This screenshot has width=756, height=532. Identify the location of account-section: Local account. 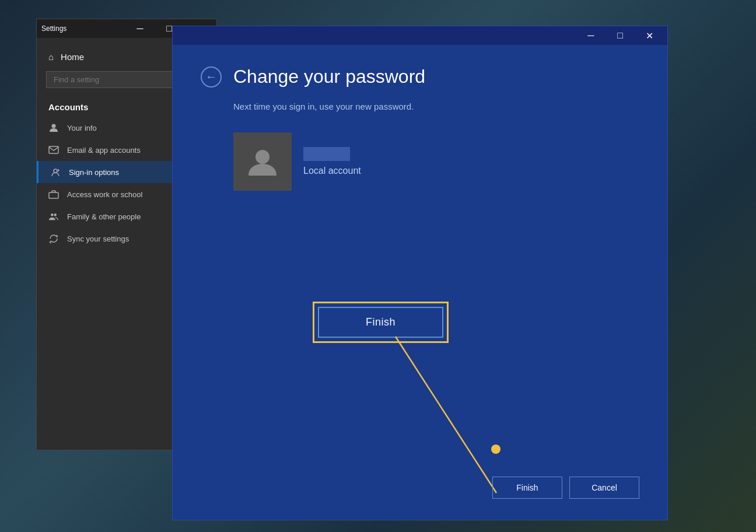
(436, 162).